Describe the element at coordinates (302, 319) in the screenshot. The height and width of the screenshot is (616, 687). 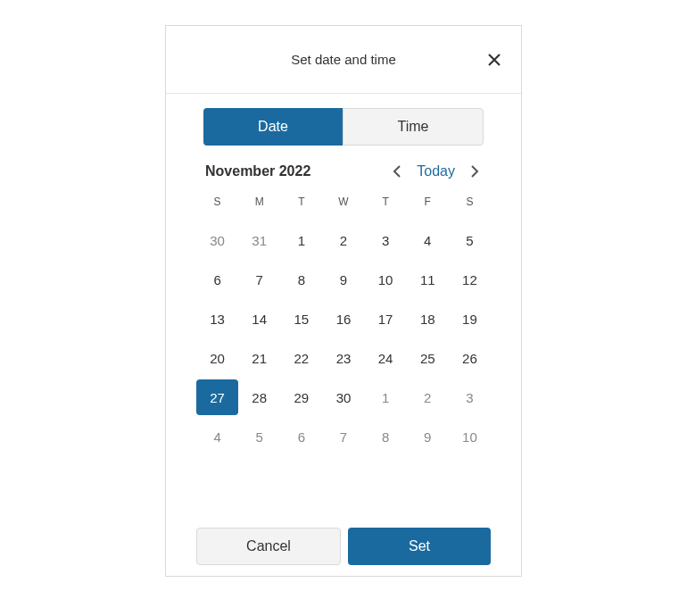
I see `day-cell: 15` at that location.